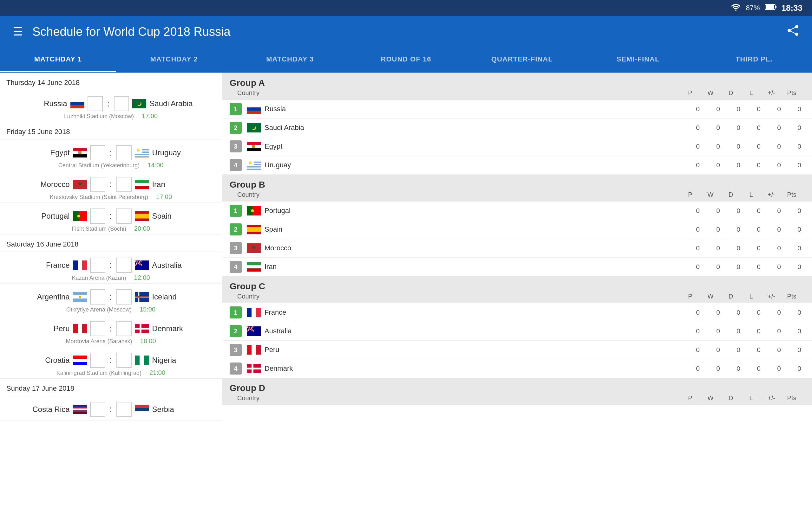  I want to click on away-team-name: Iceland, so click(171, 297).